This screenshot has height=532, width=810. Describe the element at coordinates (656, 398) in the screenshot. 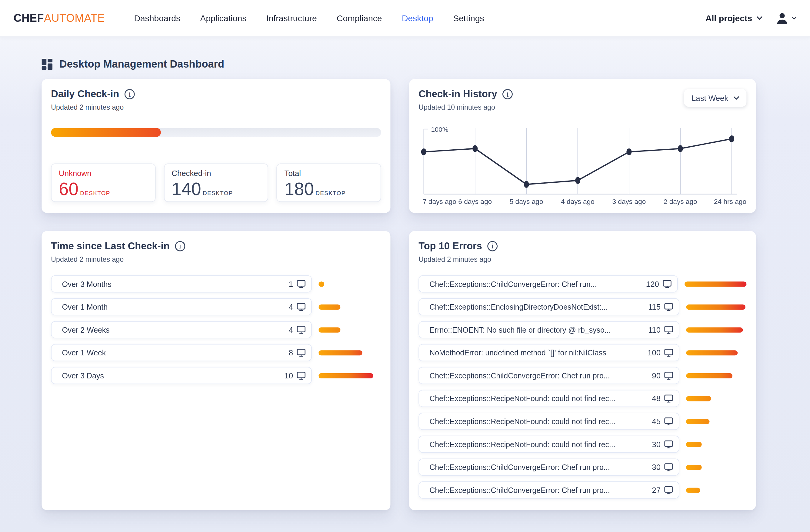

I see `row-count: 48` at that location.